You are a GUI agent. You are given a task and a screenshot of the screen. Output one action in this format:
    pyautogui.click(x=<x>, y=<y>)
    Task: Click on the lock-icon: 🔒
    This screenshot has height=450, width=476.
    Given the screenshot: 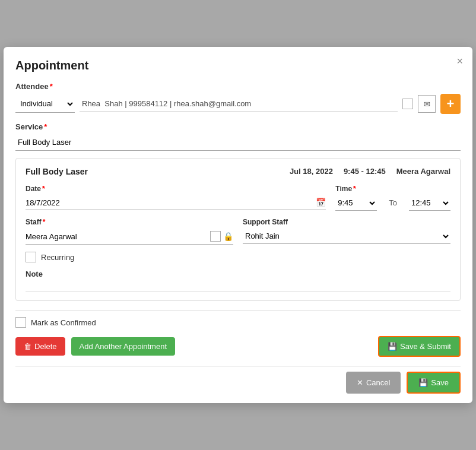 What is the action you would take?
    pyautogui.click(x=228, y=236)
    